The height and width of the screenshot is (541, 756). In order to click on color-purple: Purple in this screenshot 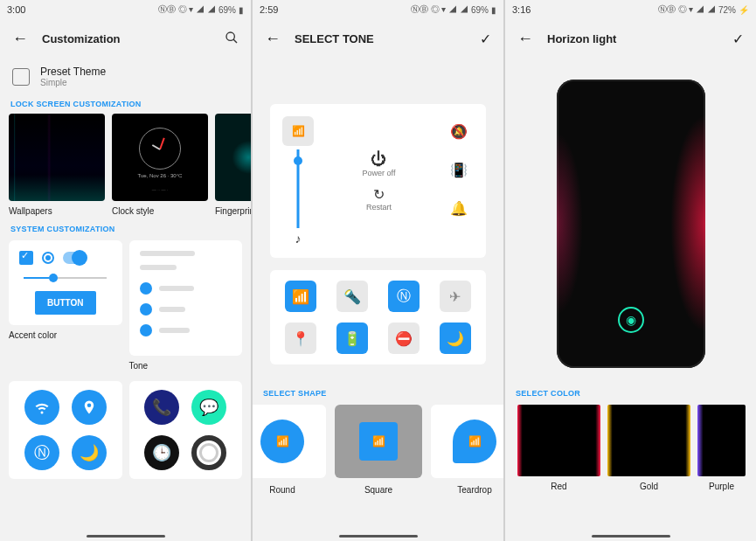, I will do `click(722, 451)`.